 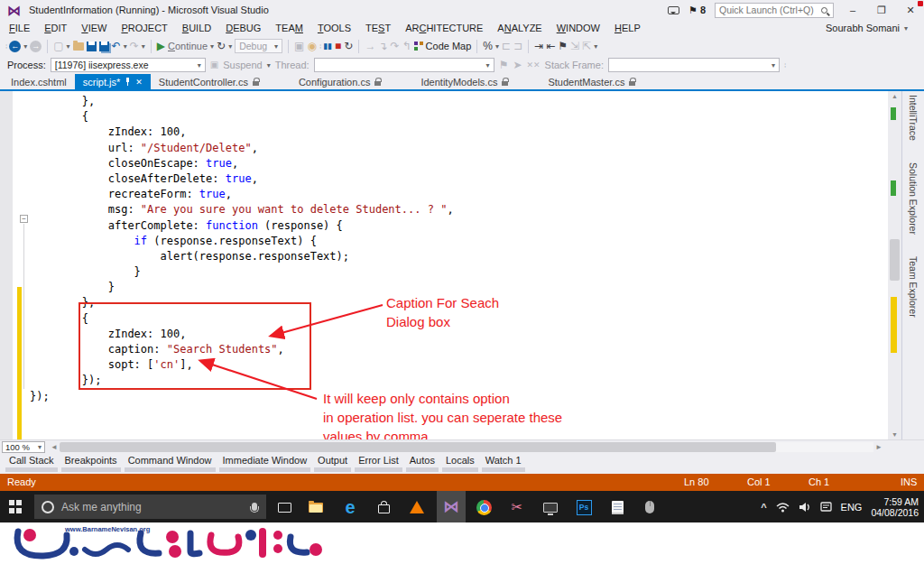 I want to click on process-dropdown: [11976] iisexpress.exe ▾, so click(x=128, y=65).